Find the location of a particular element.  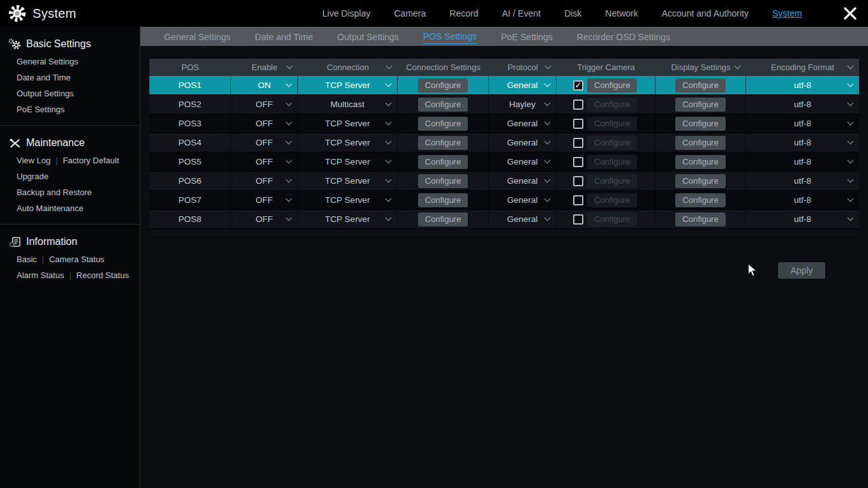

table-row-pos8: POS8OFFTCP ServerConfigureGeneralConfigu… is located at coordinates (504, 219).